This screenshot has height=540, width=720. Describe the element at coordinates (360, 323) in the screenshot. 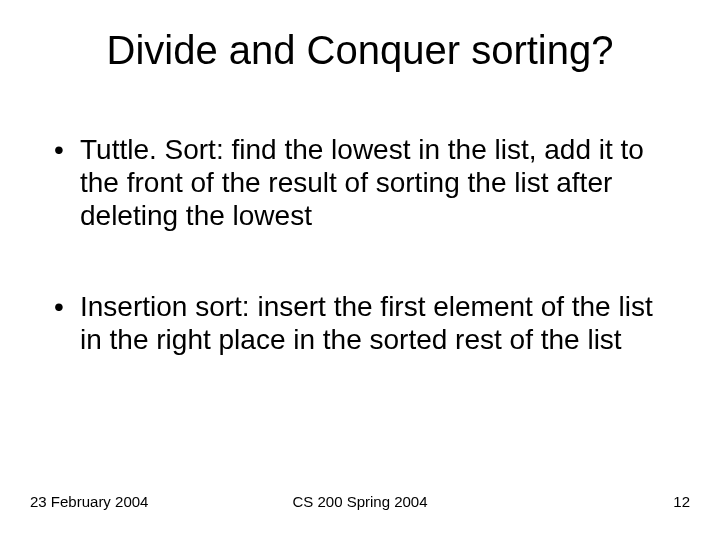

I see `list-item: Insertion sort: insert the first element…` at that location.